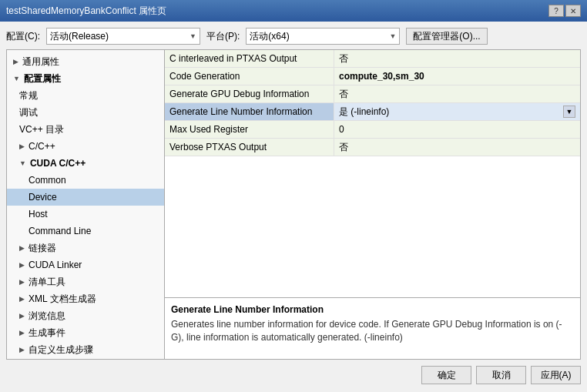 The height and width of the screenshot is (392, 587). Describe the element at coordinates (382, 76) in the screenshot. I see `prop-value-text-codegen: compute_30,sm_30` at that location.